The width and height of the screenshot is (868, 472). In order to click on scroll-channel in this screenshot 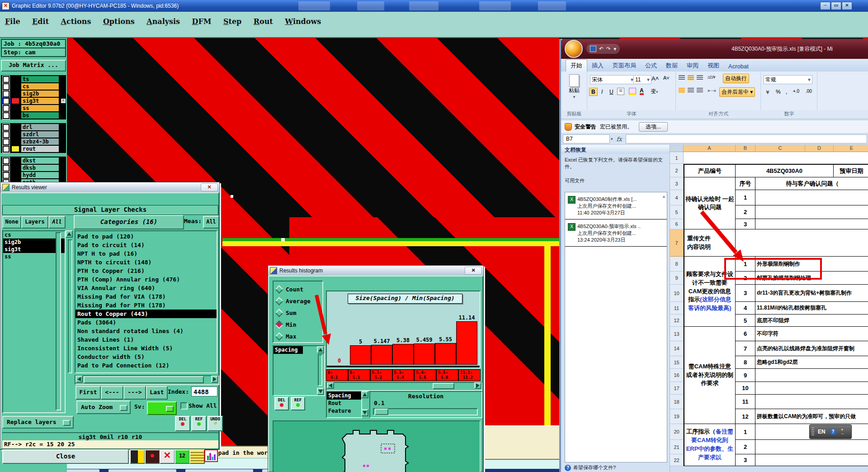, I will do `click(320, 370)`.